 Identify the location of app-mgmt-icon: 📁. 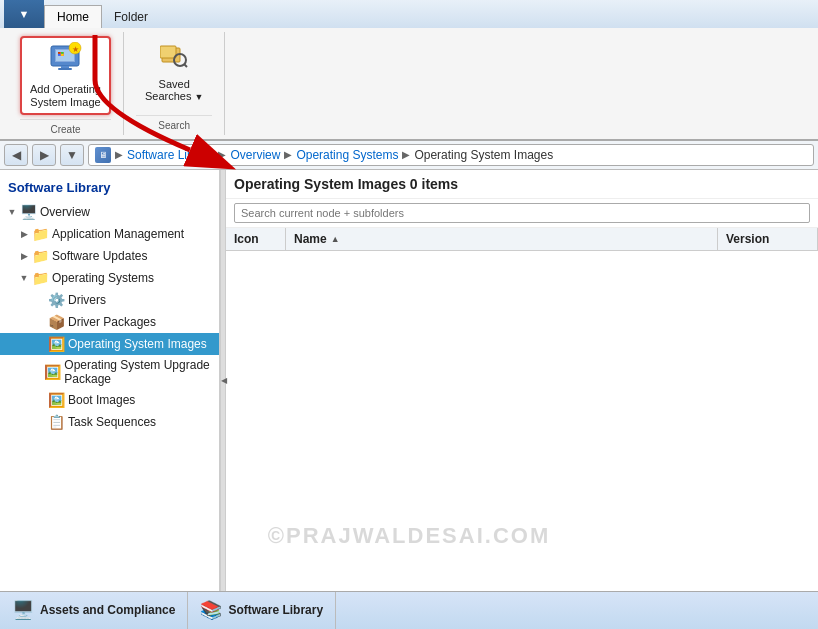
(40, 234).